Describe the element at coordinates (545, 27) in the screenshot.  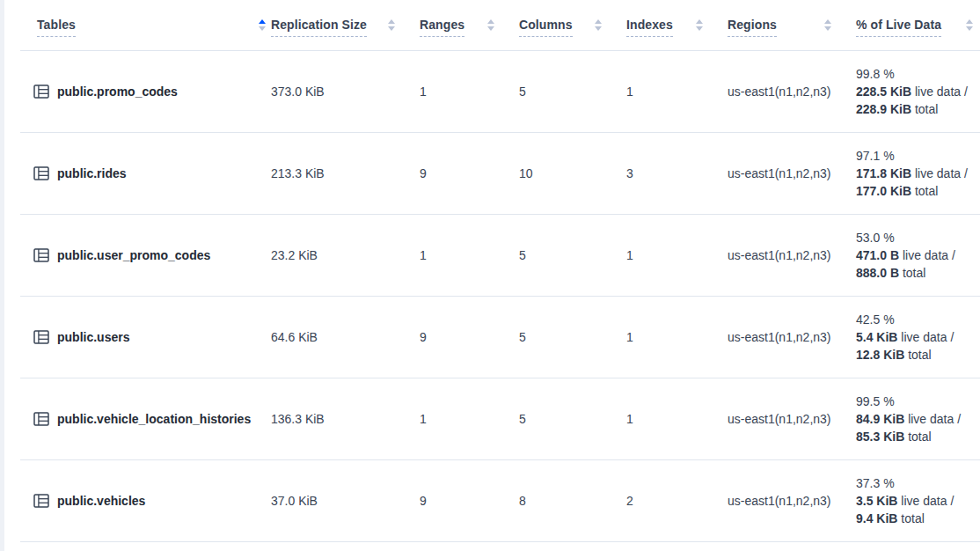
I see `column-header-label: Columns` at that location.